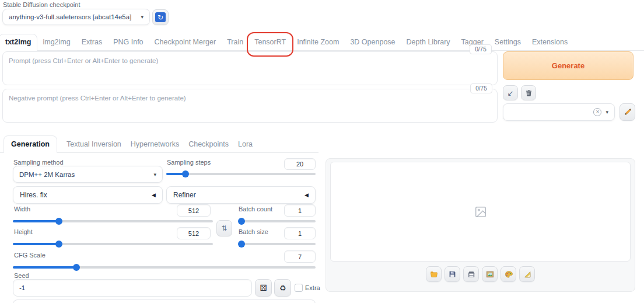 This screenshot has width=644, height=303. Describe the element at coordinates (277, 221) in the screenshot. I see `batch-count-slider` at that location.